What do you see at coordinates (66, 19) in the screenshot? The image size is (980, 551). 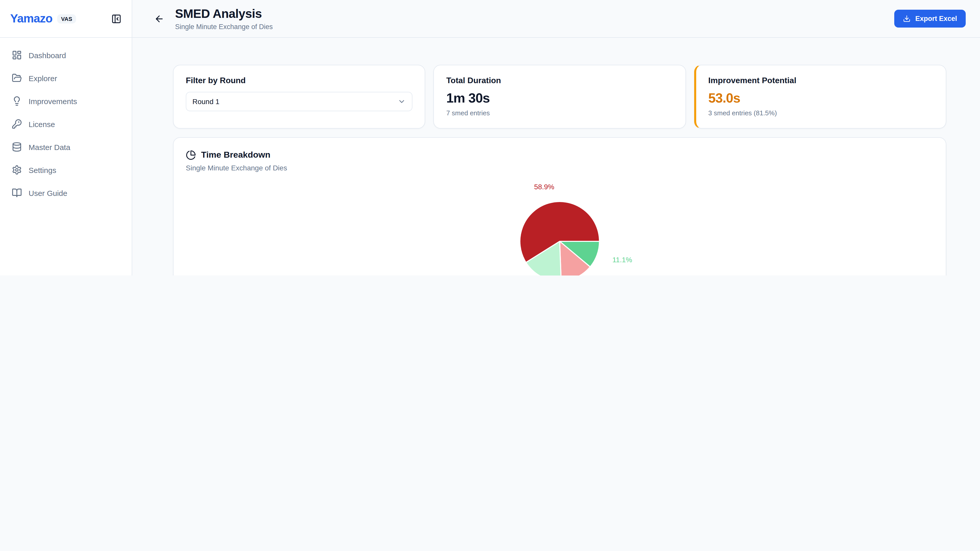 I see `sidebar-logo-row: Yamazo VAS` at bounding box center [66, 19].